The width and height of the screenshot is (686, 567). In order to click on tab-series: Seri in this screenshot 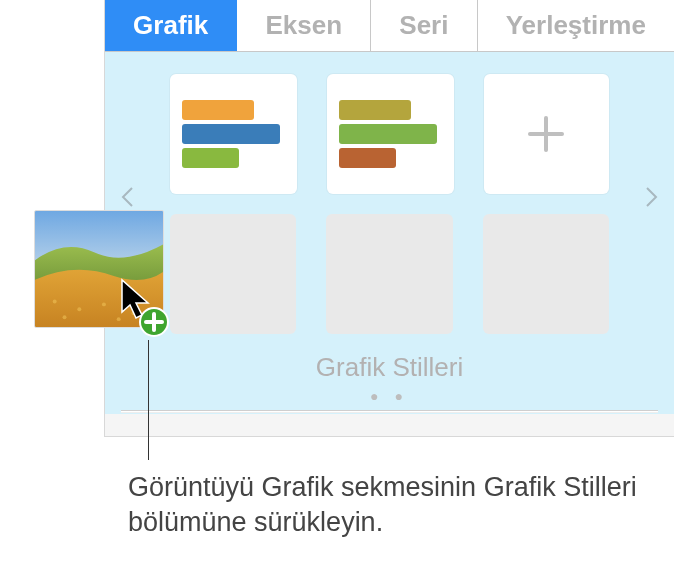, I will do `click(424, 26)`.